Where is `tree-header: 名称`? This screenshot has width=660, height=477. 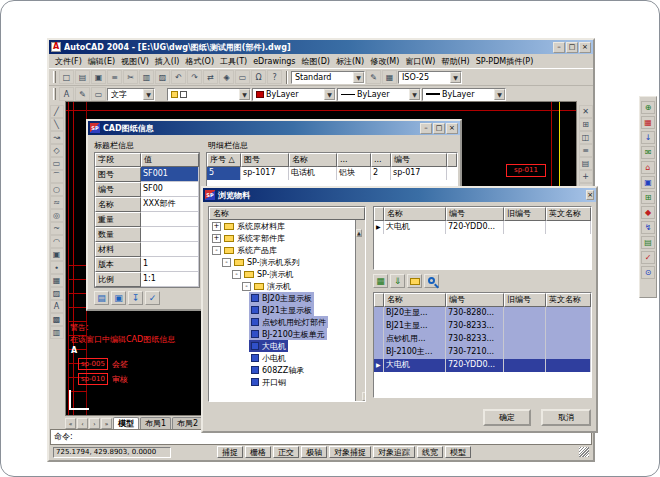
tree-header: 名称 is located at coordinates (287, 214).